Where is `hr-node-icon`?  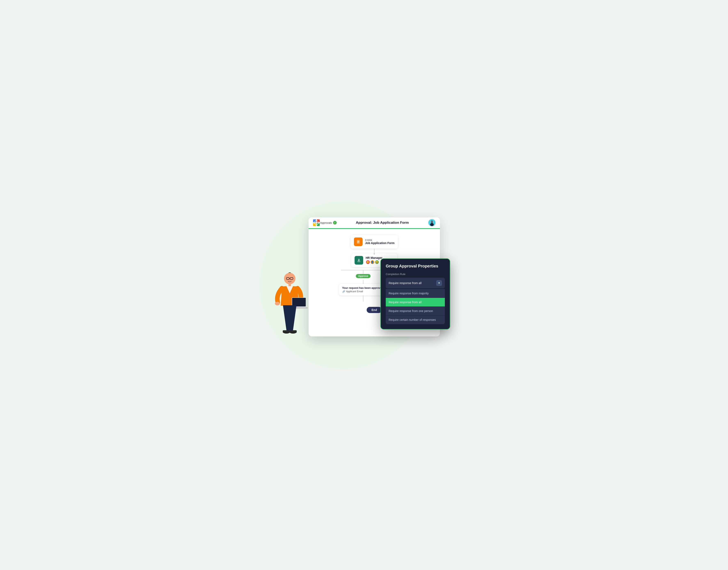 hr-node-icon is located at coordinates (359, 260).